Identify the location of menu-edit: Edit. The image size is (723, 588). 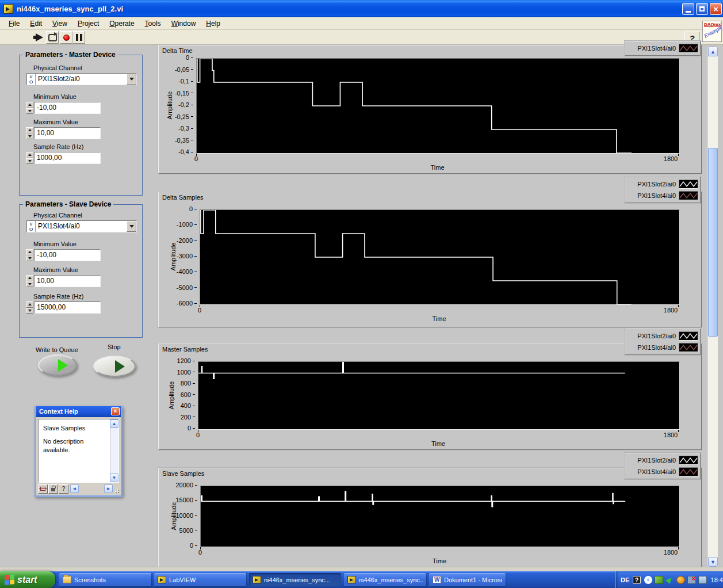
(36, 24).